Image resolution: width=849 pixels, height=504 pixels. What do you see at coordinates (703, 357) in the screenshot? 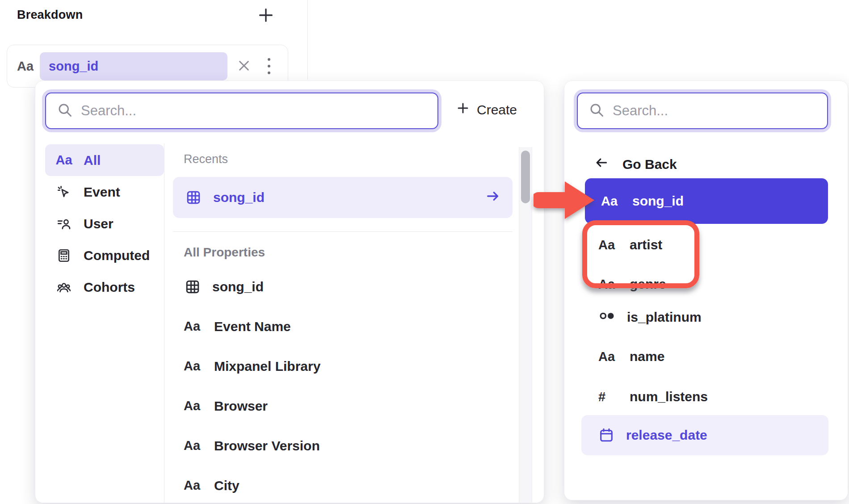
I see `subproperty-item-name: Aa name` at bounding box center [703, 357].